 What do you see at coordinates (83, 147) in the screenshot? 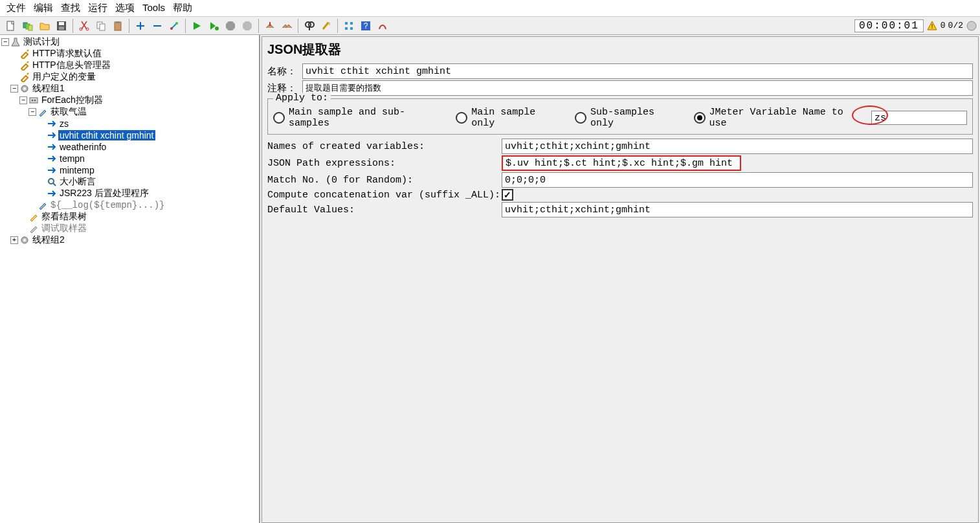
I see `tree-label: weatherinfo` at bounding box center [83, 147].